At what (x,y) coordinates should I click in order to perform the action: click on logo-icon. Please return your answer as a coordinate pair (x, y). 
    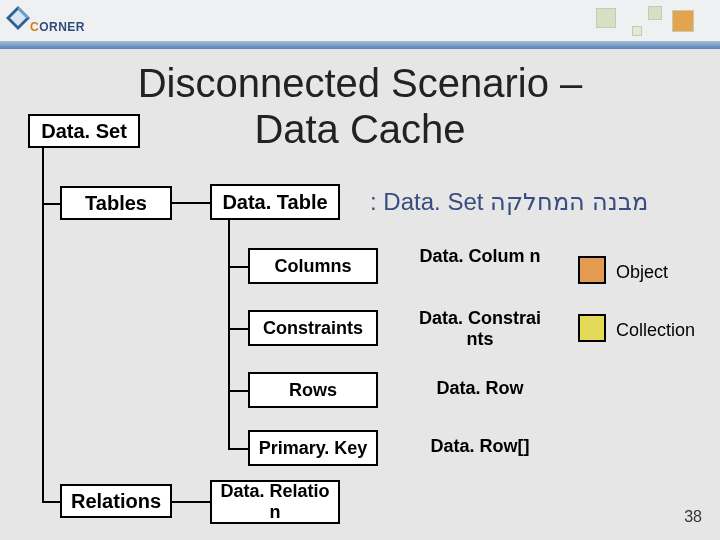
    Looking at the image, I should click on (18, 18).